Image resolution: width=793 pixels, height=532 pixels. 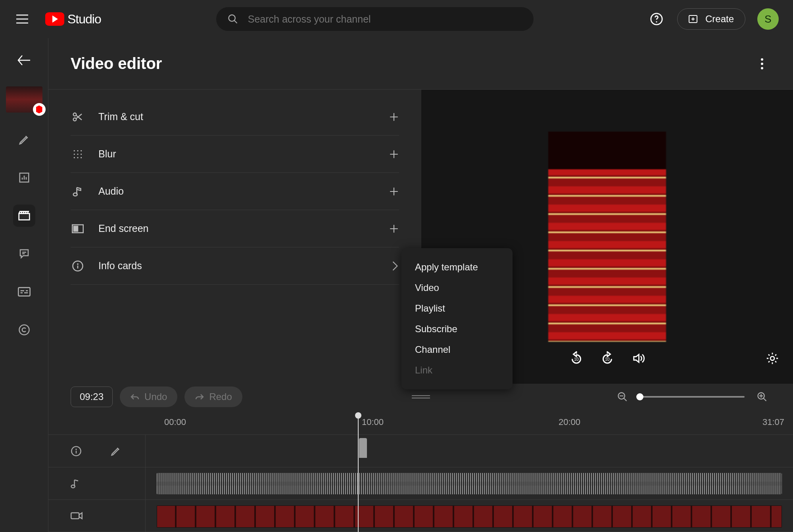 I want to click on menu-toggle, so click(x=22, y=19).